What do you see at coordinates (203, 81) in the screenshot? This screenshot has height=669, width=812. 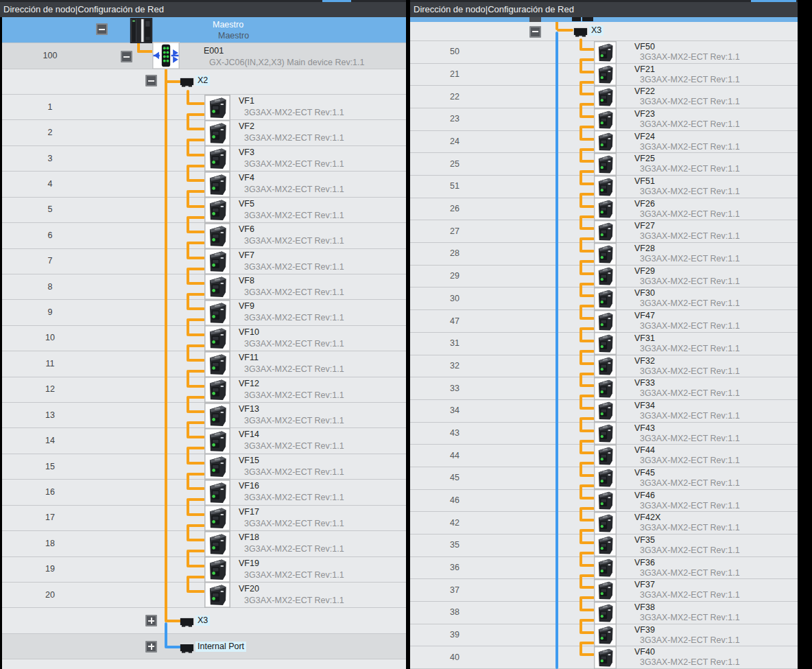 I see `port-label: X2` at bounding box center [203, 81].